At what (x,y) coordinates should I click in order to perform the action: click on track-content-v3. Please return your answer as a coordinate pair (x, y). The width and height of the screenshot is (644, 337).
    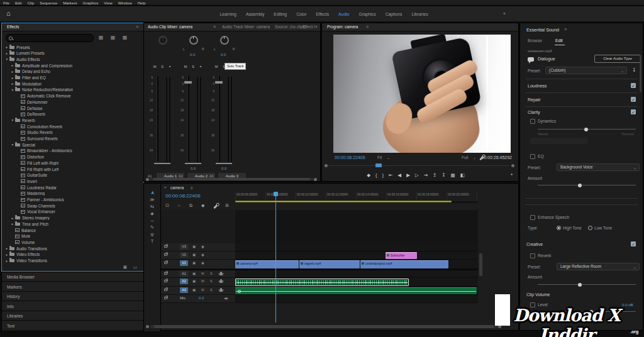
    Looking at the image, I should click on (357, 248).